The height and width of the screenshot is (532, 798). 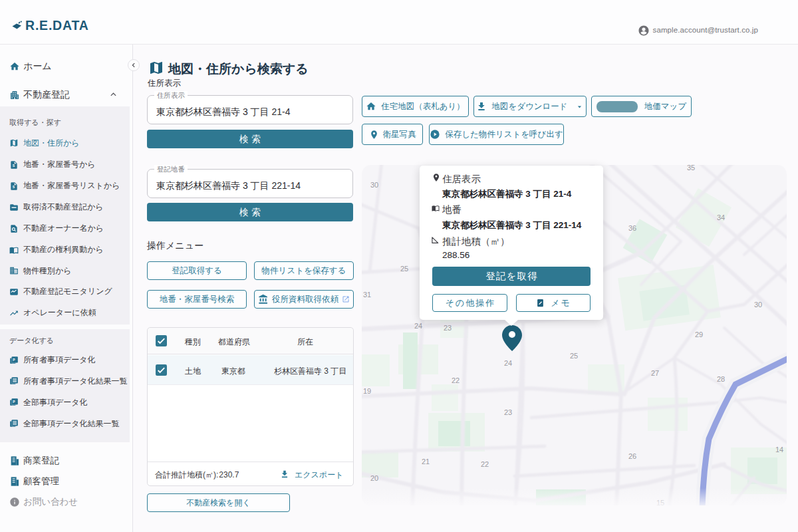 I want to click on svg-text: 27, so click(x=655, y=373).